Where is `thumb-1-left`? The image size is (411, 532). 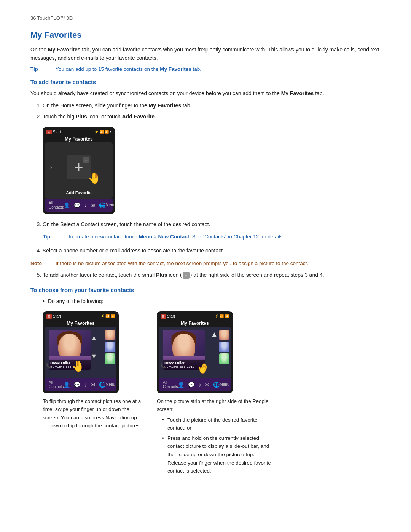
thumb-1-left is located at coordinates (110, 335).